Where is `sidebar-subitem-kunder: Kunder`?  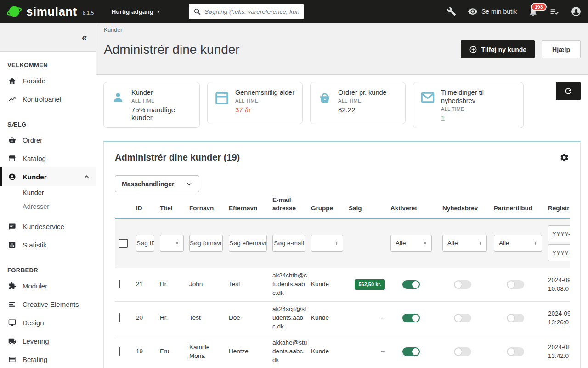 sidebar-subitem-kunder: Kunder is located at coordinates (48, 193).